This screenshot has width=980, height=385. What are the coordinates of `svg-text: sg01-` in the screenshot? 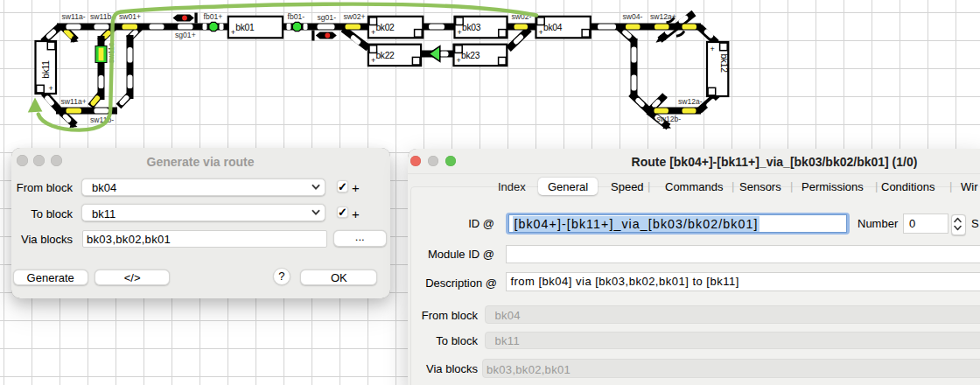 It's located at (327, 18).